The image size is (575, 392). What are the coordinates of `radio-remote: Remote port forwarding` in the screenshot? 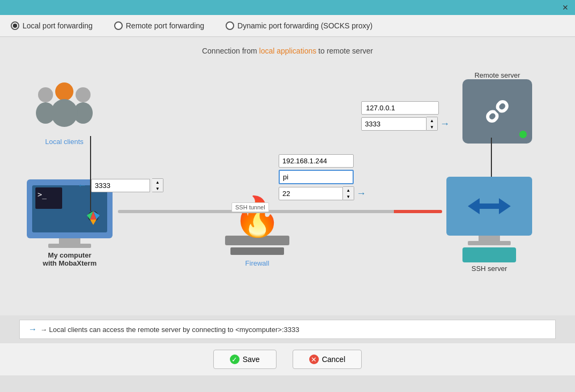 It's located at (159, 26).